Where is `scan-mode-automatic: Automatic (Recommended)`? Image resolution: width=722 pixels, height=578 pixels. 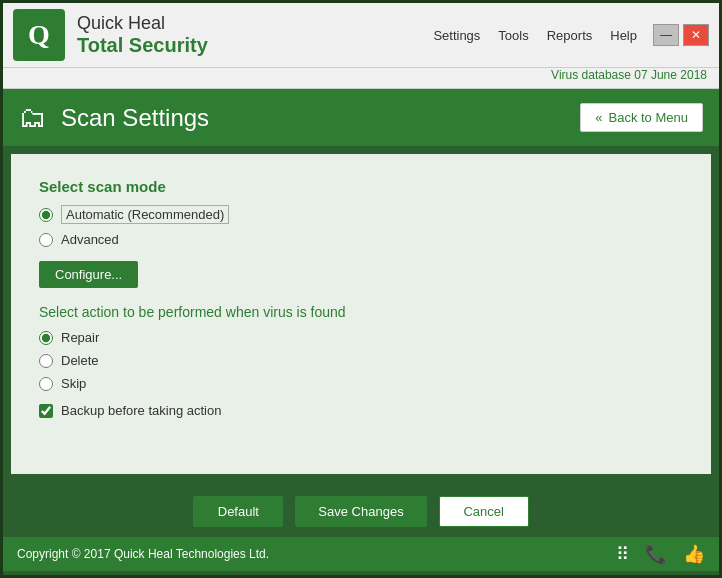 scan-mode-automatic: Automatic (Recommended) is located at coordinates (361, 214).